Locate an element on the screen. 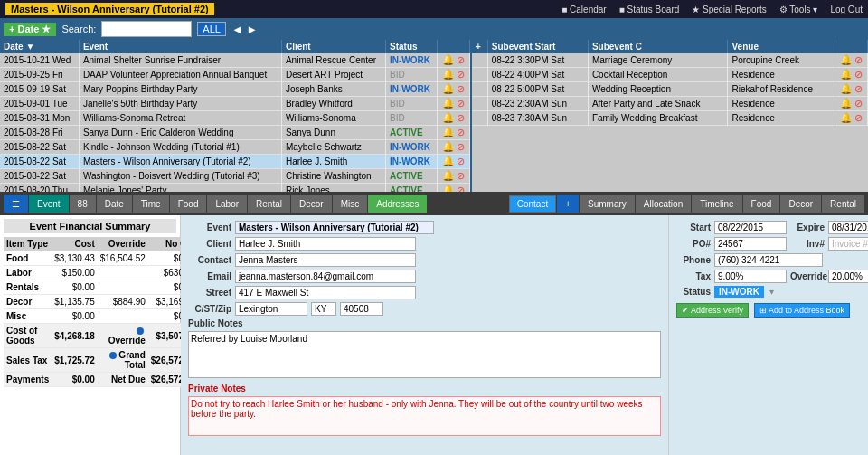 Image resolution: width=868 pixels, height=455 pixels. tab-labor: Labor is located at coordinates (227, 204).